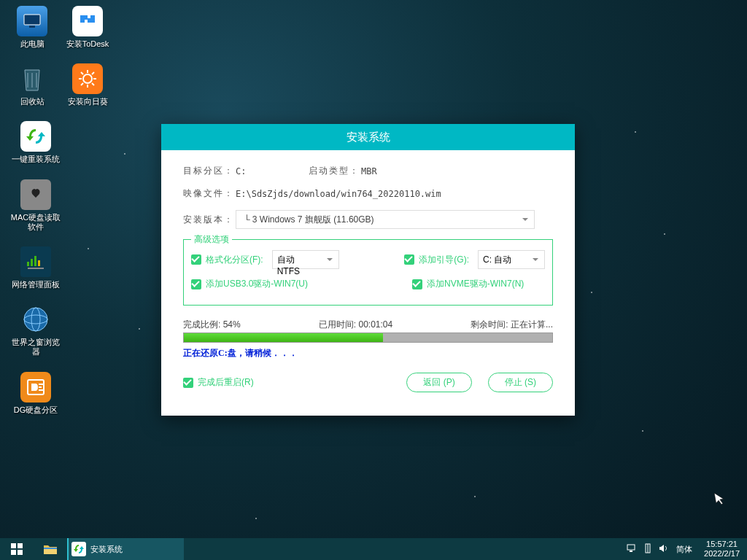  I want to click on icon-label: 此电脑, so click(32, 44).